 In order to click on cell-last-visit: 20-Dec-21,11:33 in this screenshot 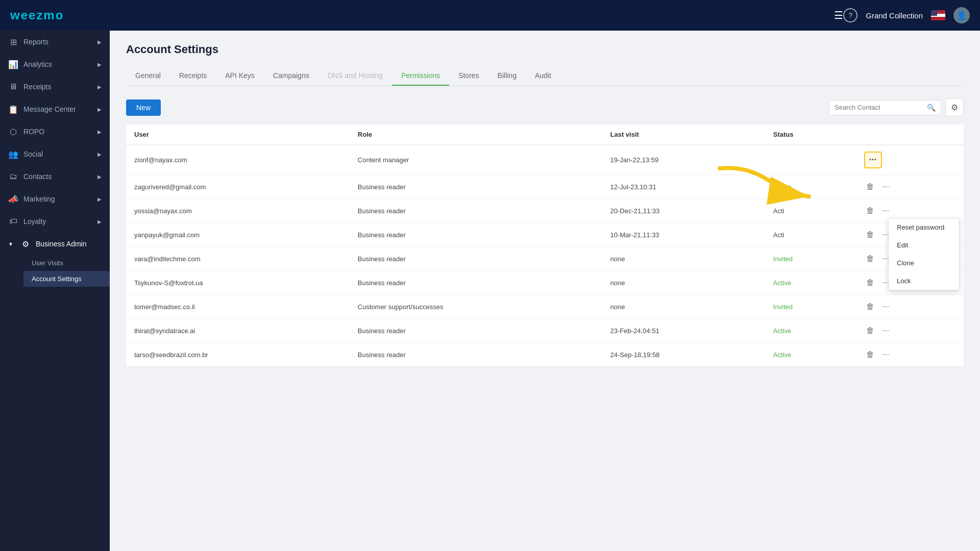, I will do `click(683, 211)`.